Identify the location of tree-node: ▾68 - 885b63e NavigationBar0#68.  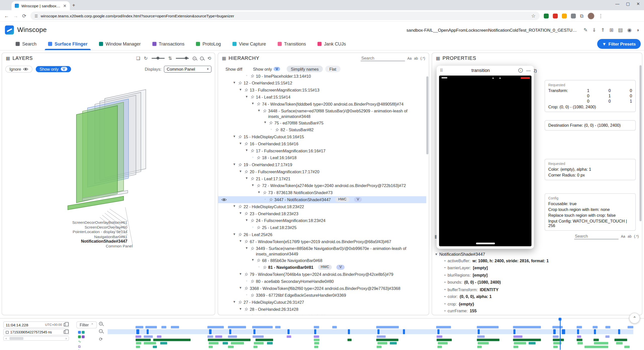
(322, 260).